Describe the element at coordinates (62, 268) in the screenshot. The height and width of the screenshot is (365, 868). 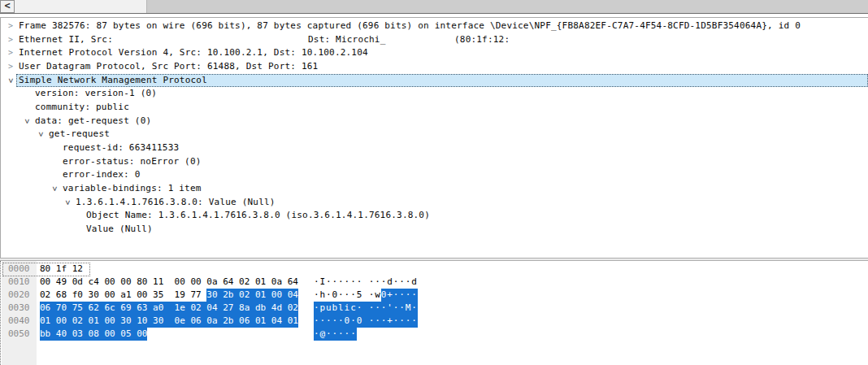
I see `unselected-bytes: 80 1f 12` at that location.